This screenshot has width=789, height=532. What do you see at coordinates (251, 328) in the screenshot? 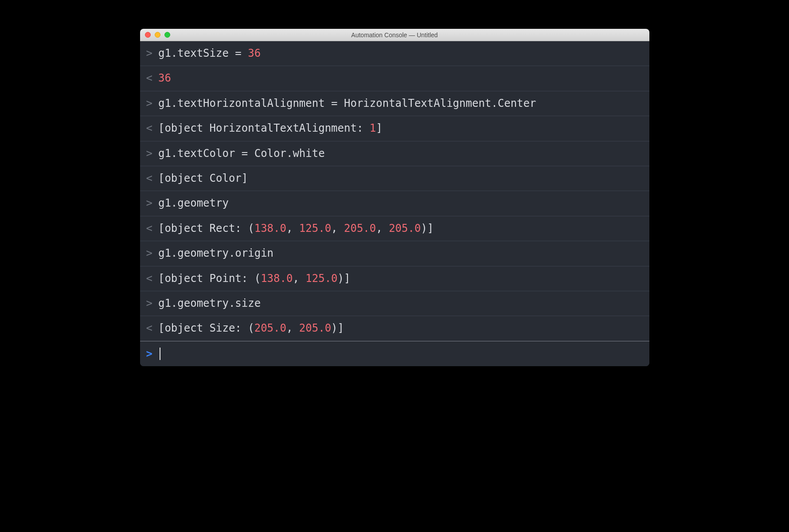
I see `console-line-content: [object Size: (205.0, 205.0)]` at bounding box center [251, 328].